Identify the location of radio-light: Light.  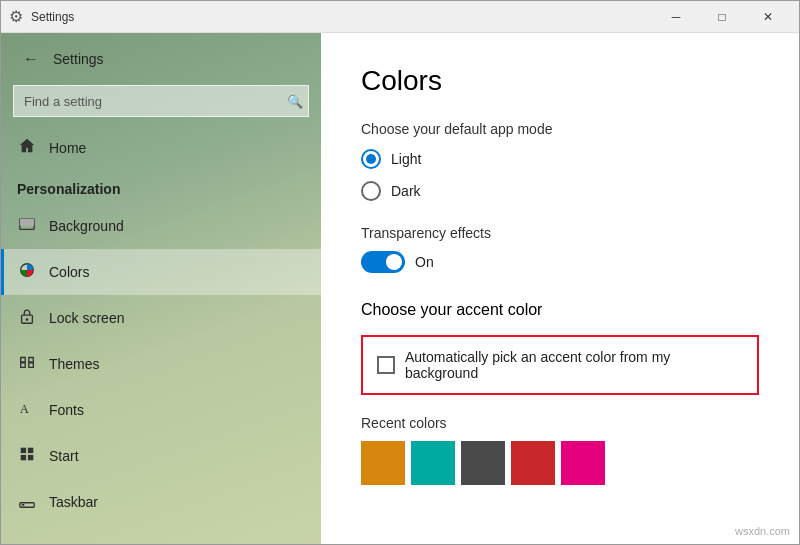
(560, 159).